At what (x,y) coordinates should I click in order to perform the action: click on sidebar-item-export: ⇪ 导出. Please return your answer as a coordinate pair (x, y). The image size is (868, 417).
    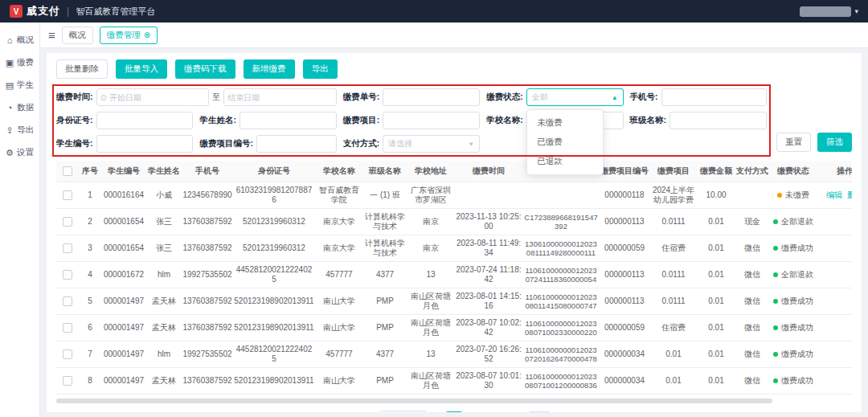
    Looking at the image, I should click on (19, 130).